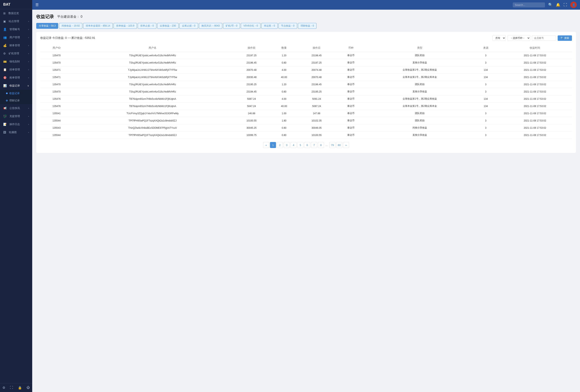 The height and width of the screenshot is (392, 580). I want to click on sidebar-item-account-mgmt: 👤 管理账号 ›, so click(16, 29).